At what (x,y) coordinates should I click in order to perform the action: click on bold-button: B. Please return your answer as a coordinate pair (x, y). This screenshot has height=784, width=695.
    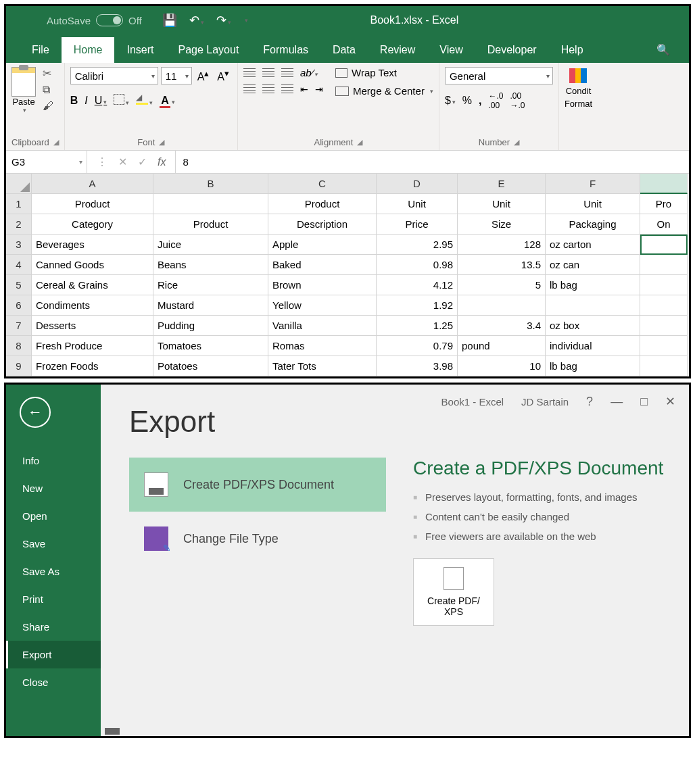
    Looking at the image, I should click on (74, 101).